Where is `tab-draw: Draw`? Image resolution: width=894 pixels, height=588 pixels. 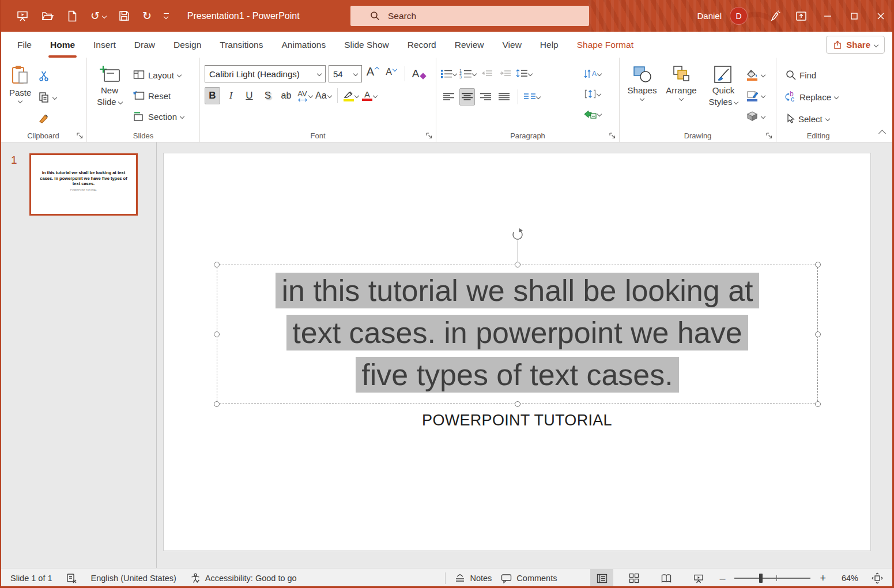 tab-draw: Draw is located at coordinates (145, 45).